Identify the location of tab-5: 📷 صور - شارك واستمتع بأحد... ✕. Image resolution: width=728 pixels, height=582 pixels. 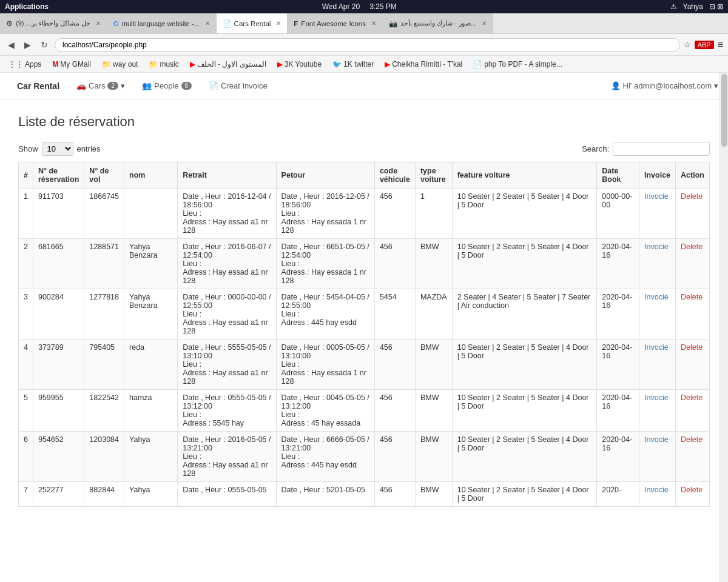
(438, 23).